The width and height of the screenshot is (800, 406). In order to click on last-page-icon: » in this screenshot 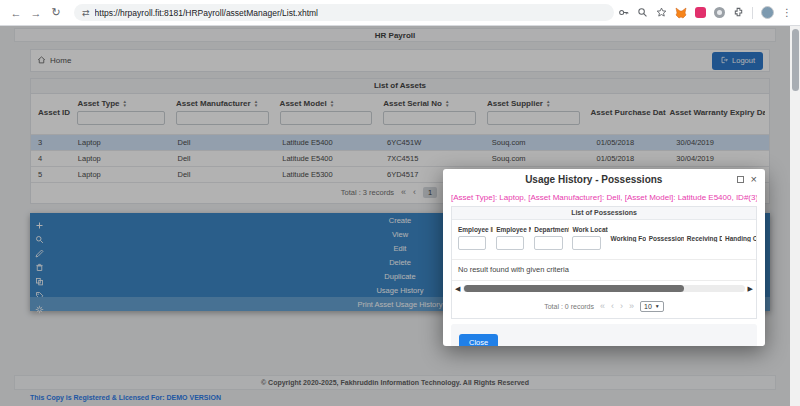, I will do `click(632, 306)`.